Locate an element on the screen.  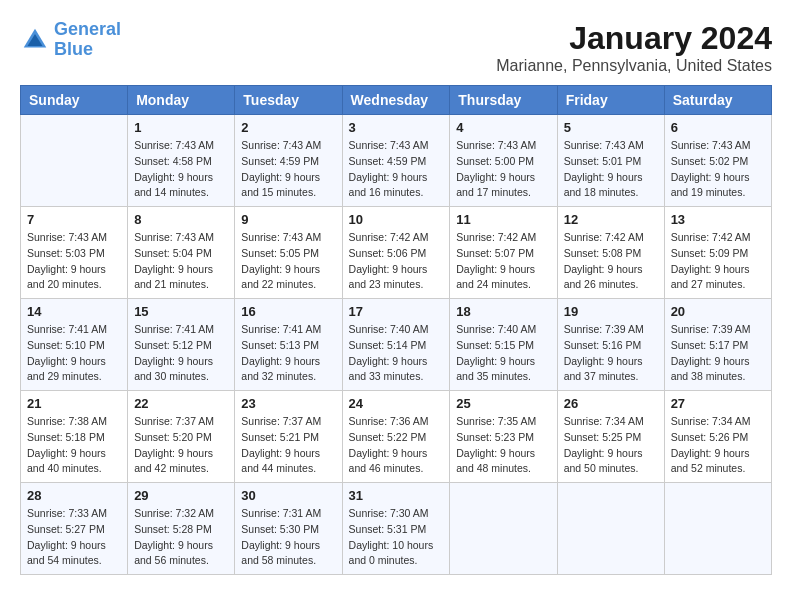
calendar-cell: 15Sunrise: 7:41 AMSunset: 5:12 PMDayligh… is located at coordinates (182, 345).